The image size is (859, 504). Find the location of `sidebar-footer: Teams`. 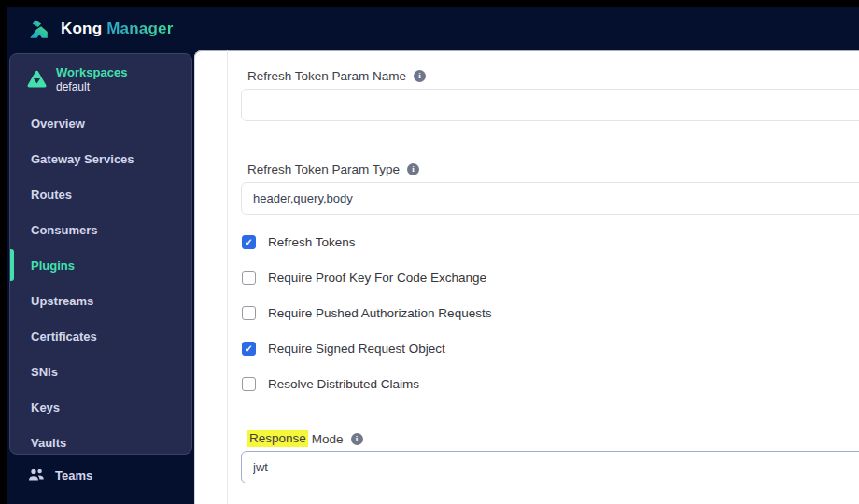

sidebar-footer: Teams is located at coordinates (101, 475).